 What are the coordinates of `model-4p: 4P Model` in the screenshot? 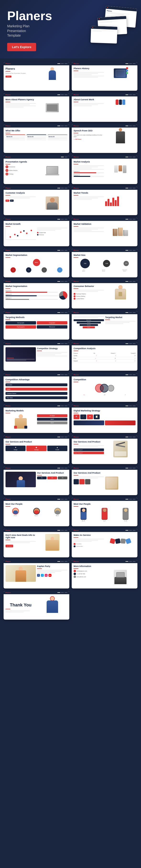 It's located at (52, 416).